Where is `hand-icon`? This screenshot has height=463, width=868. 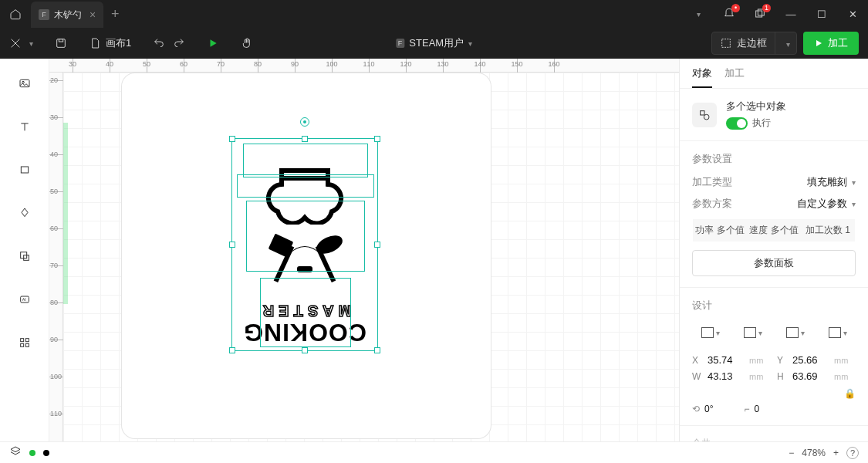 hand-icon is located at coordinates (247, 43).